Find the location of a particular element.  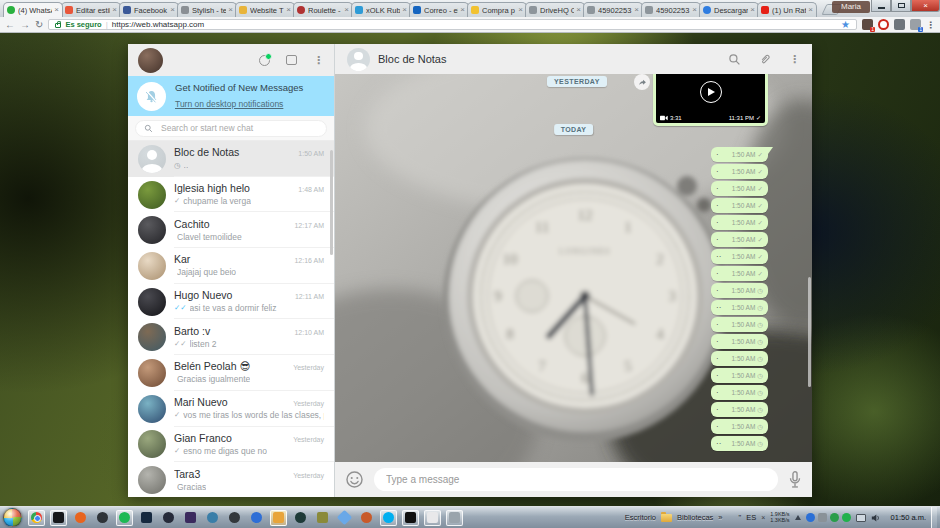

user-avatar is located at coordinates (150, 60).